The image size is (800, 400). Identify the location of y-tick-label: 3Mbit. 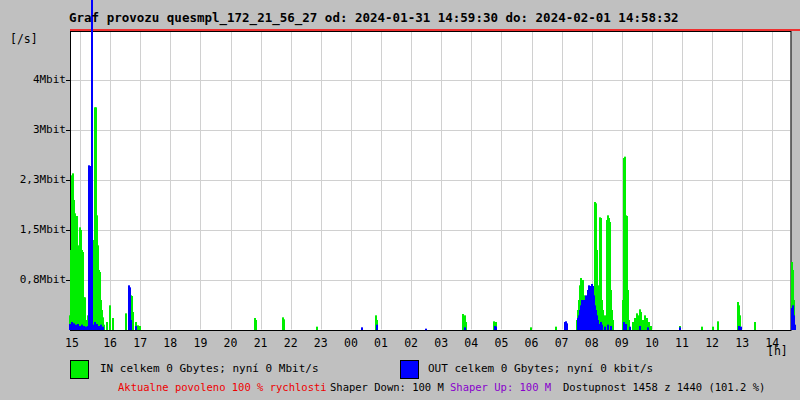
(38, 130).